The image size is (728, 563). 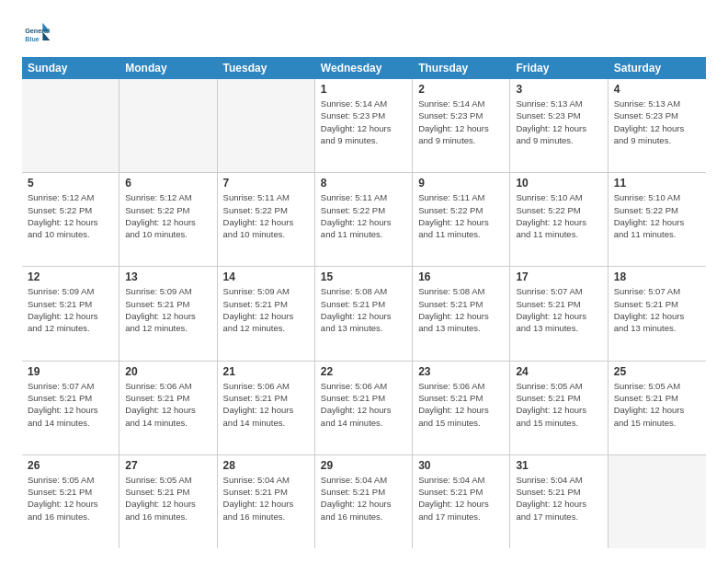 What do you see at coordinates (168, 68) in the screenshot?
I see `weekday-header: Monday` at bounding box center [168, 68].